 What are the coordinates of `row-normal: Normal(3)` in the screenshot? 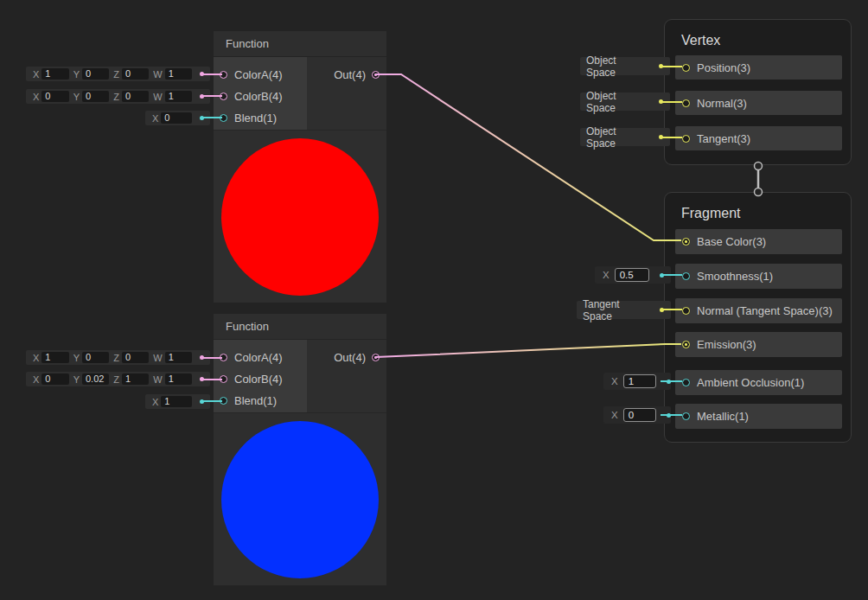 It's located at (759, 103).